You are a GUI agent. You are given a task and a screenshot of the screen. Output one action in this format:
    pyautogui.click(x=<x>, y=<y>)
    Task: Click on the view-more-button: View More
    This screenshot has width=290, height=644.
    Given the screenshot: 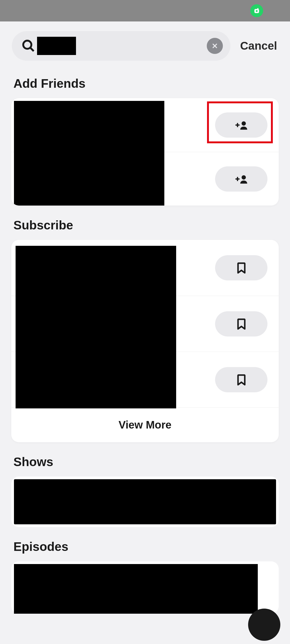 What is the action you would take?
    pyautogui.click(x=145, y=425)
    